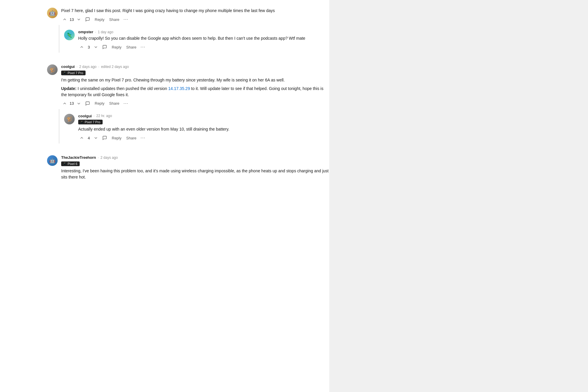  Describe the element at coordinates (188, 168) in the screenshot. I see `comment-thread-3: 🤖 TheJackieTreehorn · 2 days ago 📱 Pixel…` at that location.